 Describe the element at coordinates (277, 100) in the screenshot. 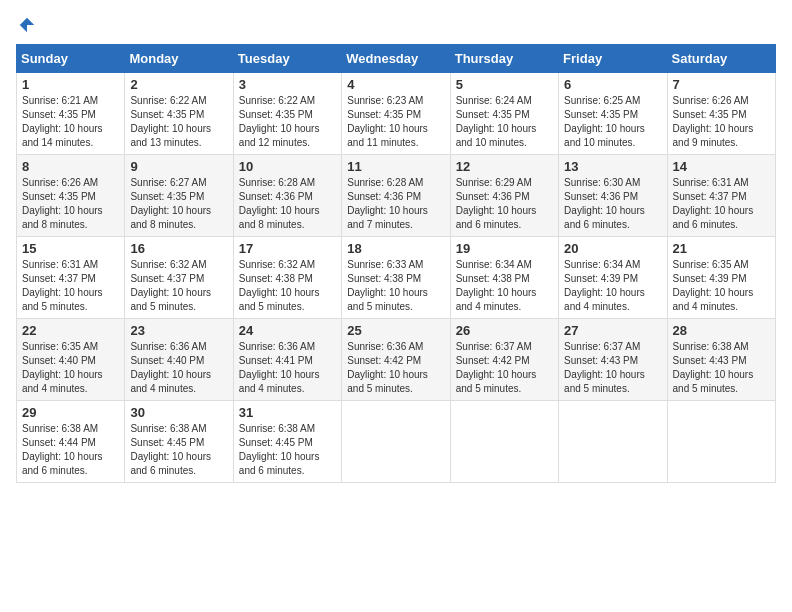

I see `sunrise-label: Sunrise: 6:22 AM` at that location.